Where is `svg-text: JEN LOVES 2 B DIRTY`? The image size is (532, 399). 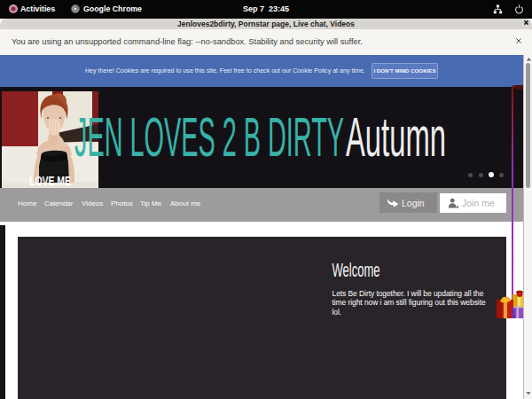
svg-text: JEN LOVES 2 B DIRTY is located at coordinates (209, 137).